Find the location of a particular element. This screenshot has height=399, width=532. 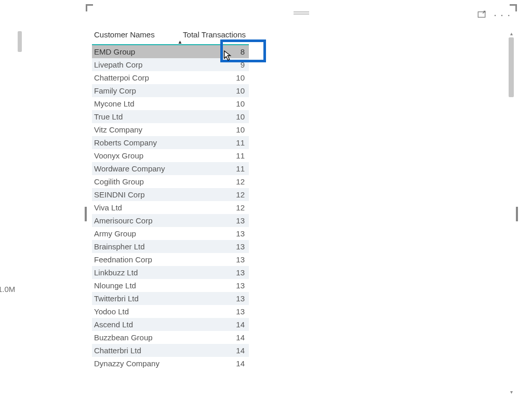

table-row: SEINDNI Corp12 is located at coordinates (170, 194).